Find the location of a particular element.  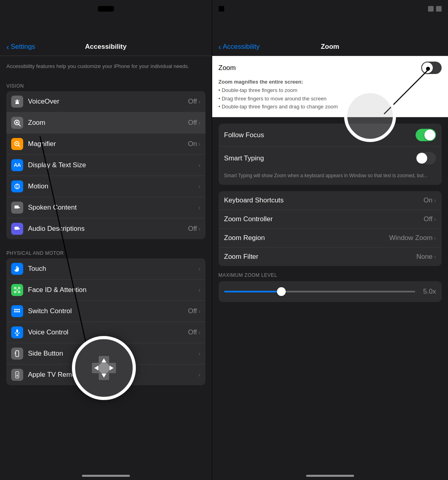

max-zoom-header: MAXIMUM ZOOM LEVEL is located at coordinates (330, 277).